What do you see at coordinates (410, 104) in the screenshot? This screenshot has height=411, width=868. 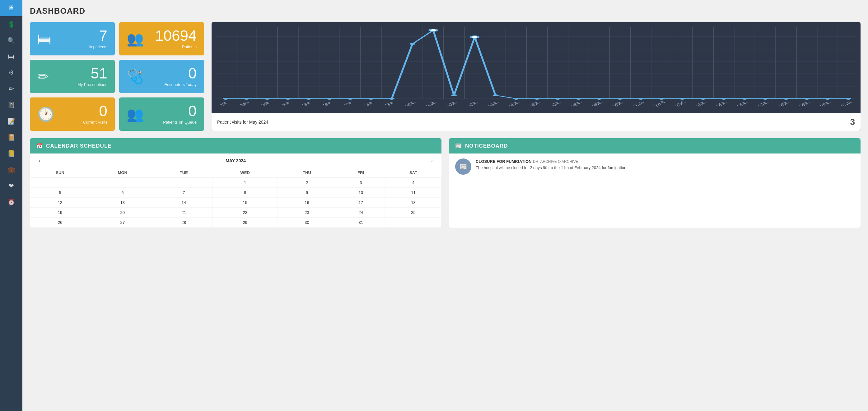 I see `svg-text: 10th` at bounding box center [410, 104].